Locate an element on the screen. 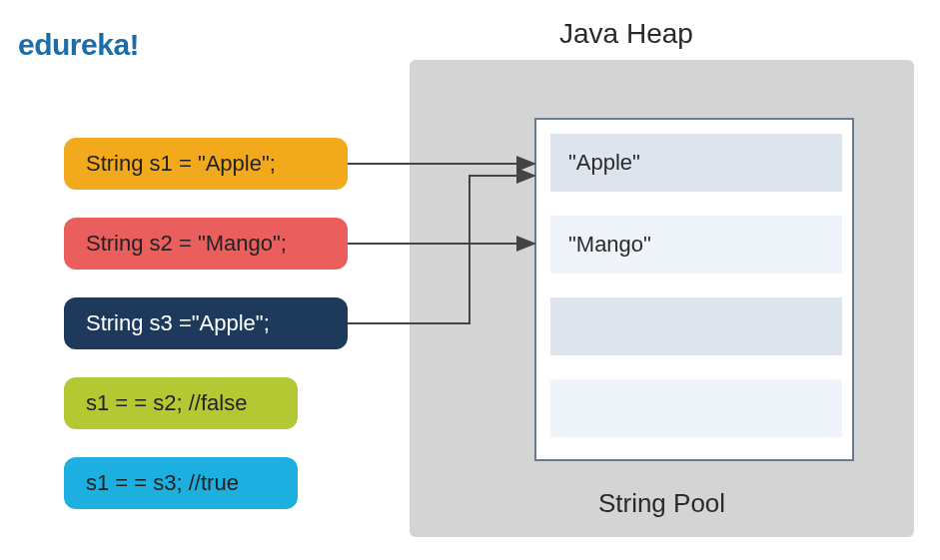  code-s1: String s1 = "Apple"; is located at coordinates (206, 164).